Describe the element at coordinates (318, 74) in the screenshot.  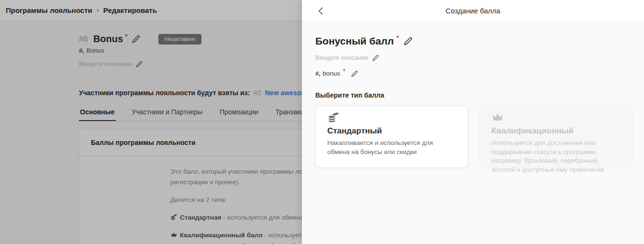
I see `hash-icon: #,` at that location.